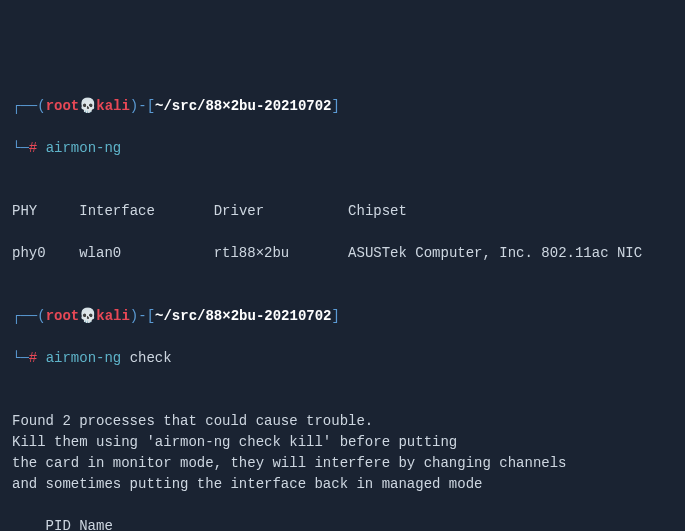 This screenshot has height=531, width=685. Describe the element at coordinates (290, 463) in the screenshot. I see `output-line: the card in monitor mode, they will inte…` at that location.